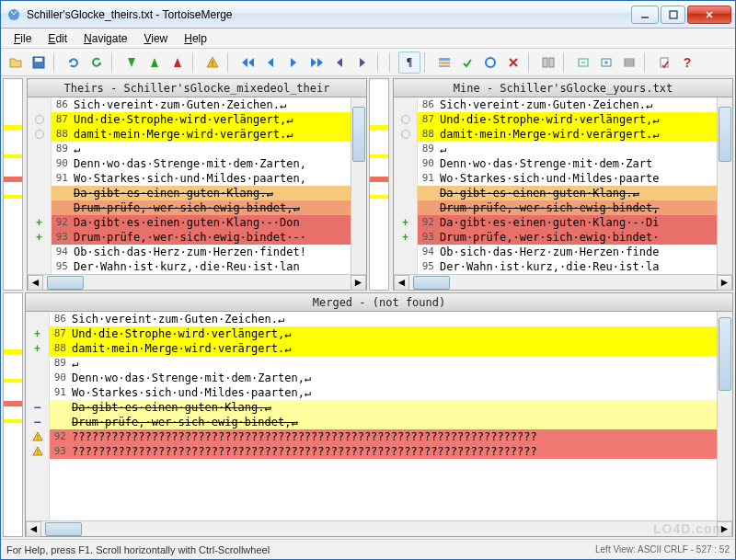 The width and height of the screenshot is (736, 560). What do you see at coordinates (201, 186) in the screenshot?
I see `theirs-code: 86Sich·vereint·zum·Guten·Zeichen.↵87Und·…` at bounding box center [201, 186].